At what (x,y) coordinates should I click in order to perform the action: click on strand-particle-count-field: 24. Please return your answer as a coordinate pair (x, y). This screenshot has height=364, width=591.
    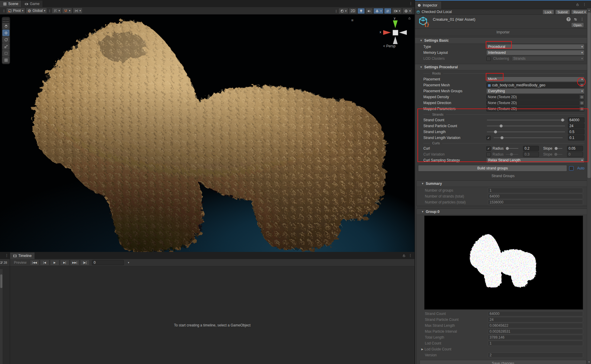
    Looking at the image, I should click on (576, 126).